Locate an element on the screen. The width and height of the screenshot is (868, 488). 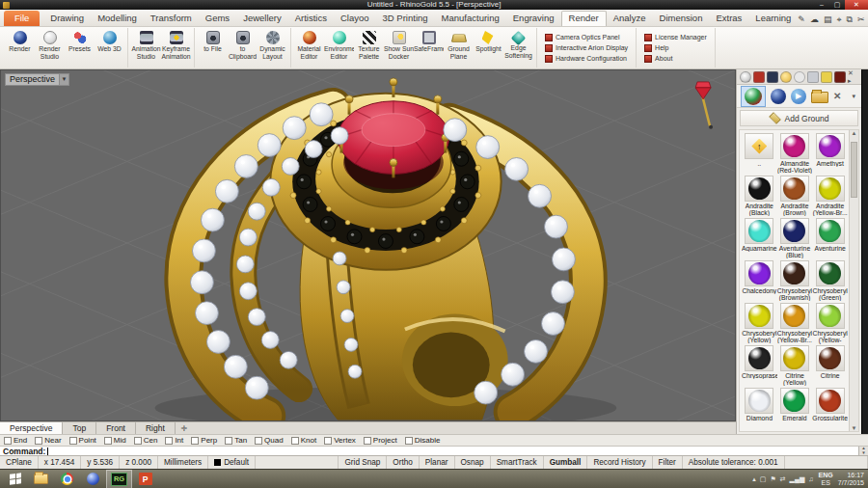
osnap-cen: Cen is located at coordinates (147, 440).